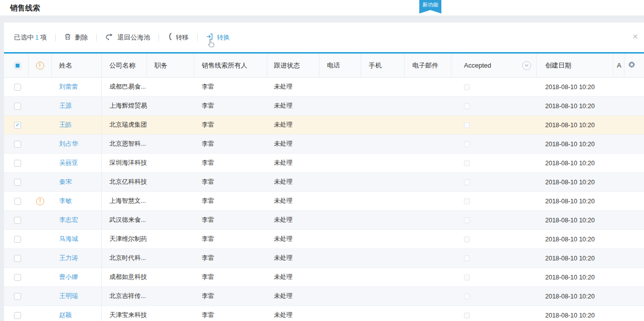 This screenshot has height=321, width=644. What do you see at coordinates (178, 37) in the screenshot?
I see `transfer-button: 转移` at bounding box center [178, 37].